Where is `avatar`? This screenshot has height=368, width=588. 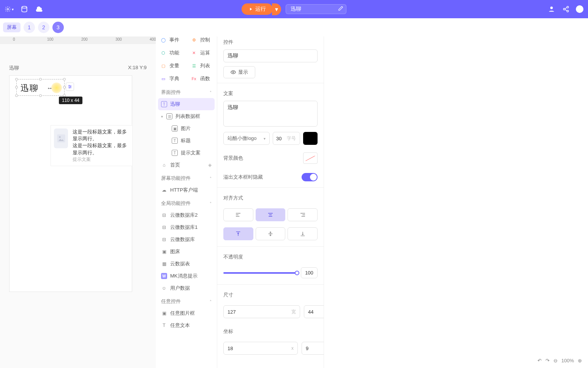 avatar is located at coordinates (580, 9).